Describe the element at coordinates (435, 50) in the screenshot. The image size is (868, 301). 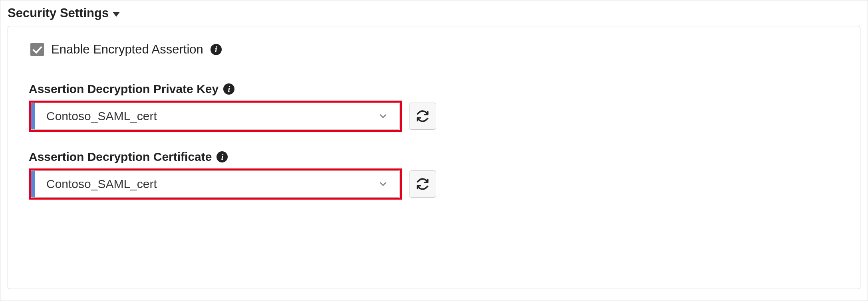
I see `enable-encrypted-row: Enable Encrypted Assertion i` at that location.